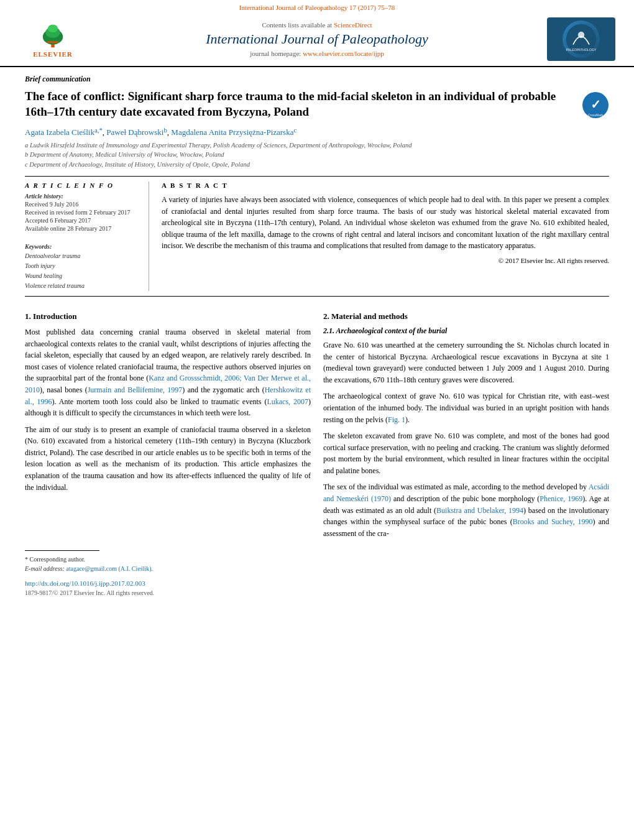 This screenshot has height=840, width=634. Describe the element at coordinates (135, 133) in the screenshot. I see `author-b: Paweł Dąbrowski` at that location.